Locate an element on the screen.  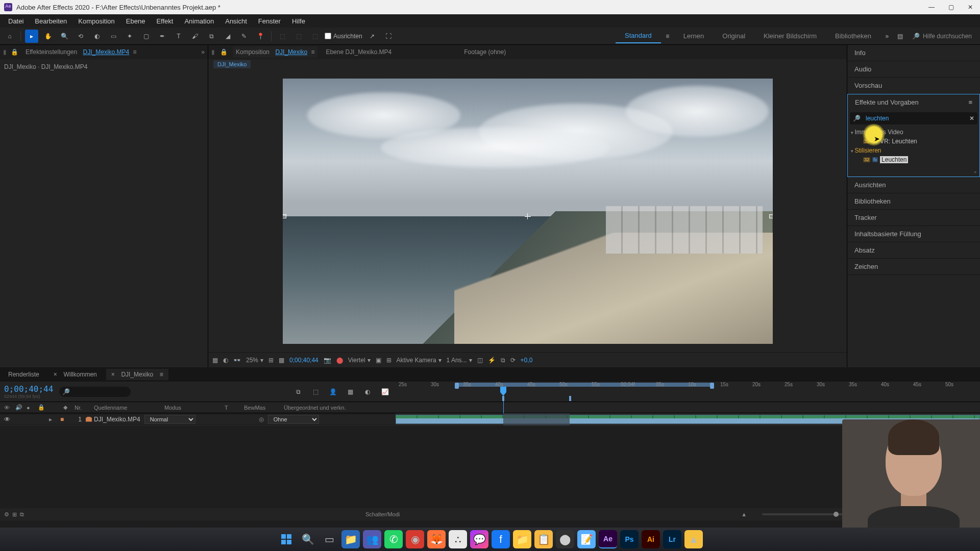
workspace-standard: Standard is located at coordinates (638, 36).